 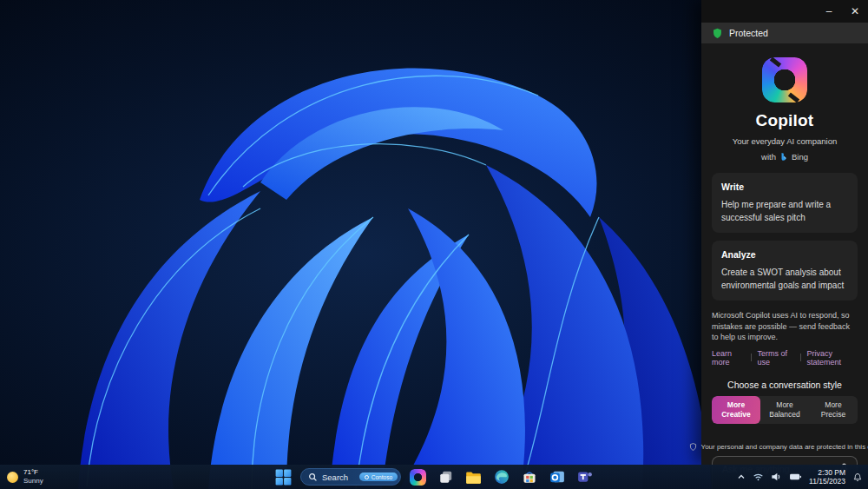 What do you see at coordinates (728, 358) in the screenshot?
I see `learn-more-link: Learn more` at bounding box center [728, 358].